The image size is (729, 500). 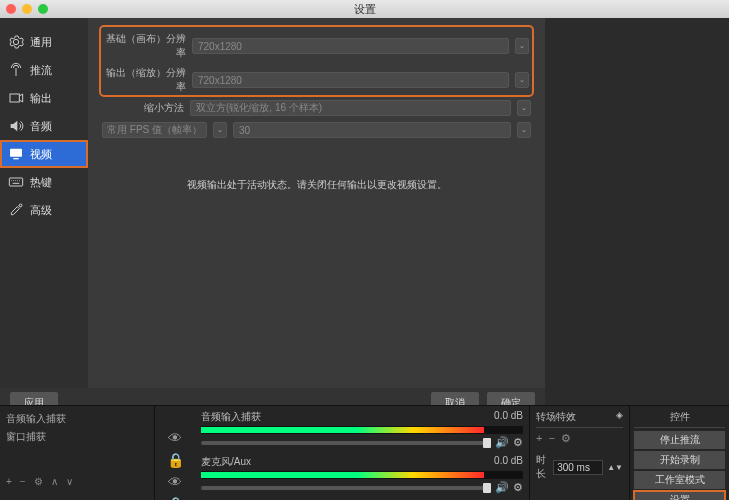 I want to click on mixer-track: 麦克风/Aux 0.0 dB 🔊 ⚙, so click(x=362, y=474).